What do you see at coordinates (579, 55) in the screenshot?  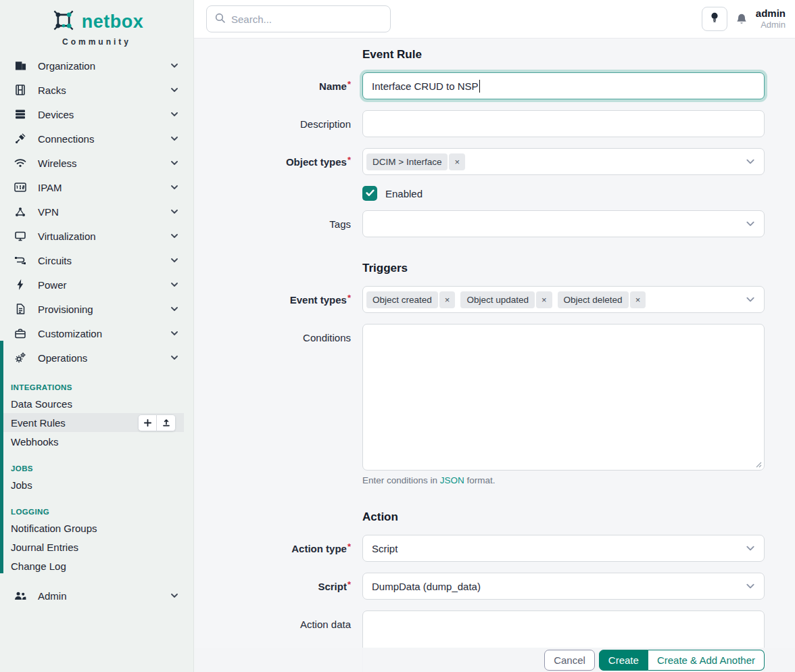 I see `page-title: Event Rule` at bounding box center [579, 55].